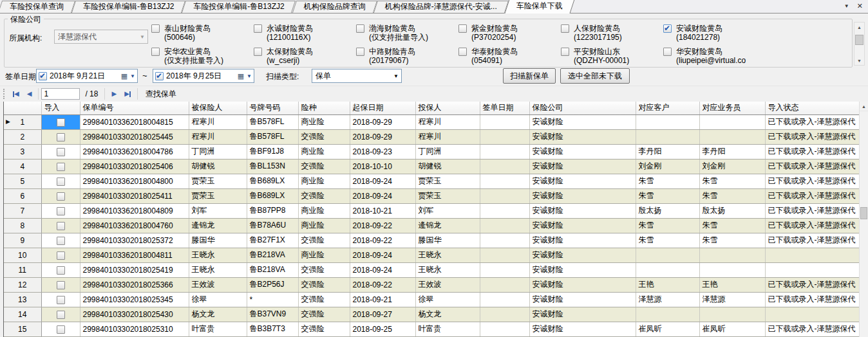 The image size is (868, 337). Describe the element at coordinates (37, 6) in the screenshot. I see `tab-1: 车险投保单查询` at that location.